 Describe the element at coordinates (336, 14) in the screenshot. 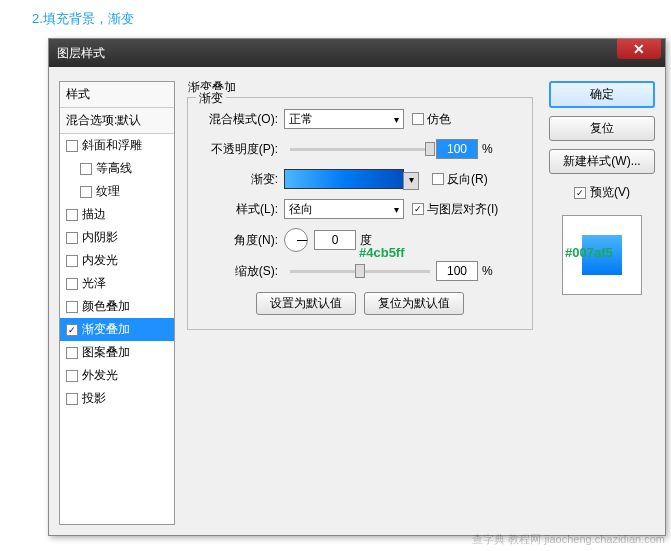

I see `page-caption: 2.填充背景，渐变` at that location.